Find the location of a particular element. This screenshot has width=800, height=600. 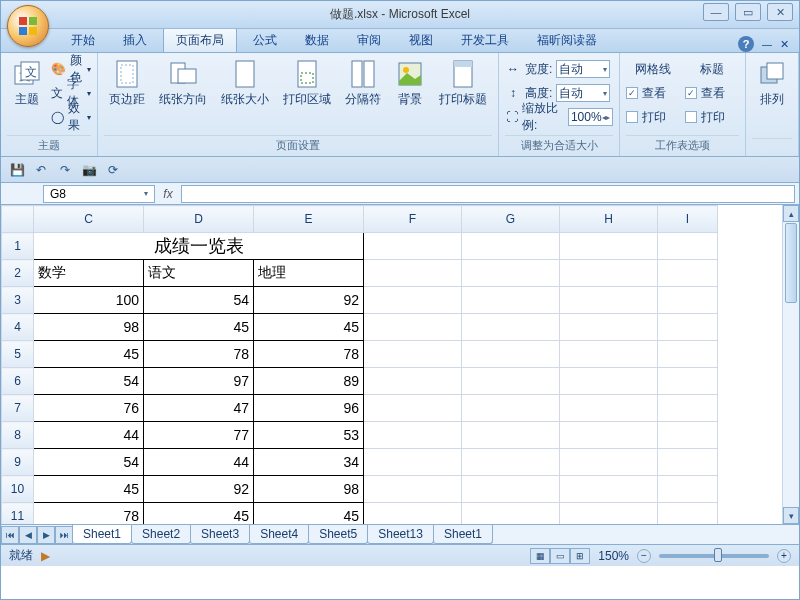

headings-view-check: ✓查看 is located at coordinates (712, 93).